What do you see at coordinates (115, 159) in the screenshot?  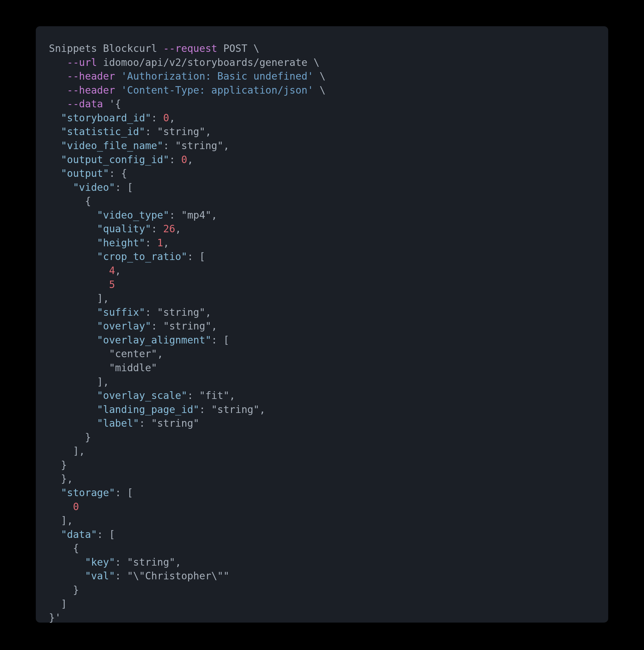 I see `json-key: "output_config_id"` at bounding box center [115, 159].